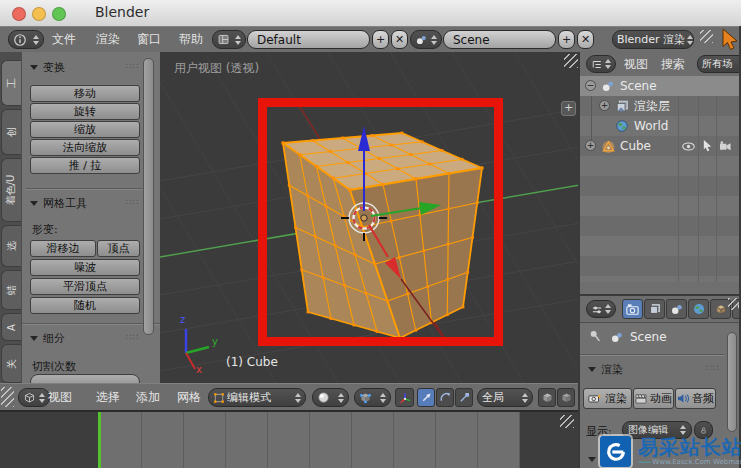  Describe the element at coordinates (579, 260) in the screenshot. I see `editor-split-vertical` at that location.